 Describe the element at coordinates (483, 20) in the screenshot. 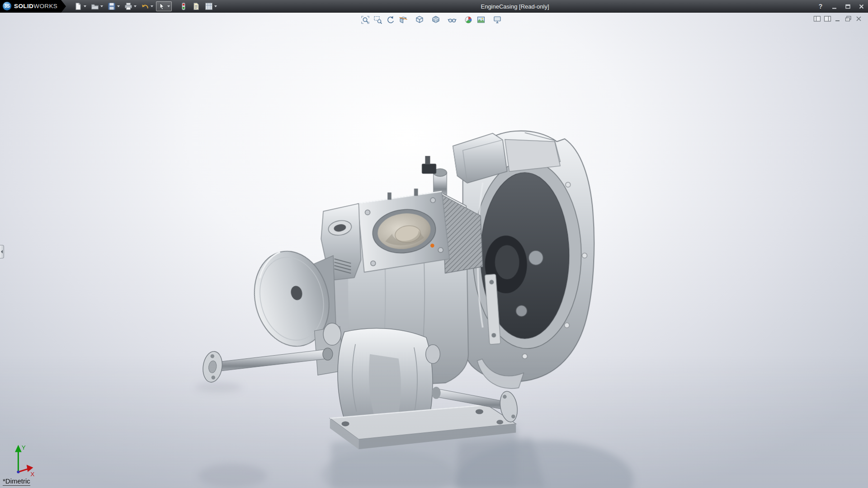

I see `apply-scene-button` at that location.